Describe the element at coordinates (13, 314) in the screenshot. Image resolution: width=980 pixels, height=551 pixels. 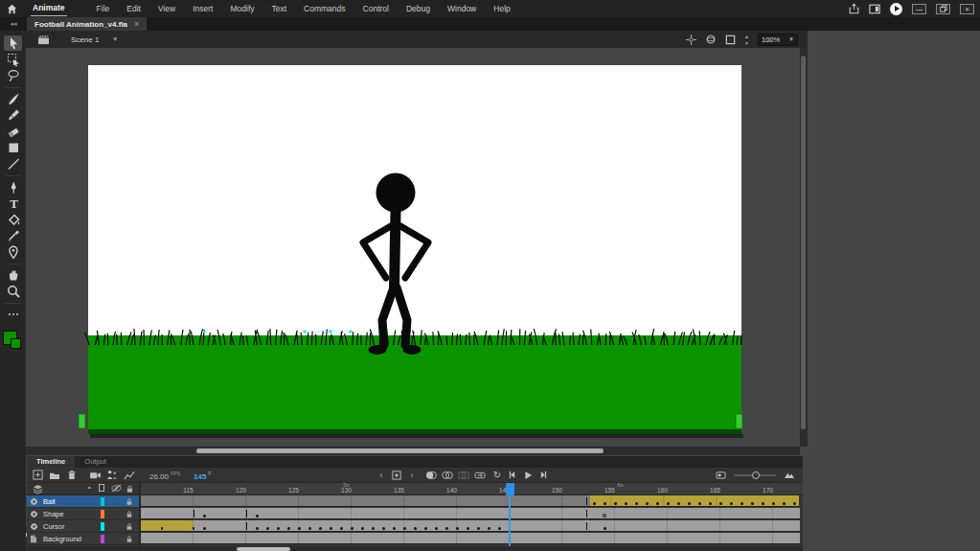
I see `toolbar-options` at that location.